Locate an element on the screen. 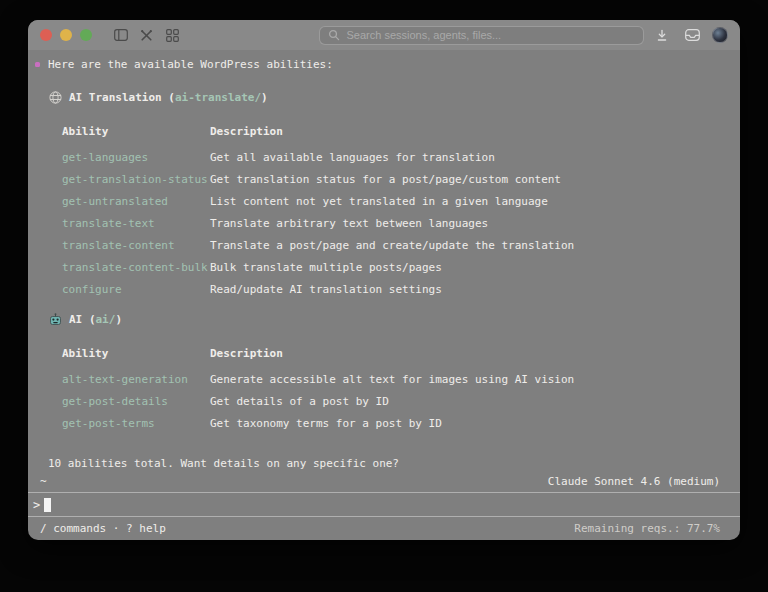 This screenshot has height=592, width=768. status-row: ~ Claude Sonnet 4.6 (medium) is located at coordinates (384, 481).